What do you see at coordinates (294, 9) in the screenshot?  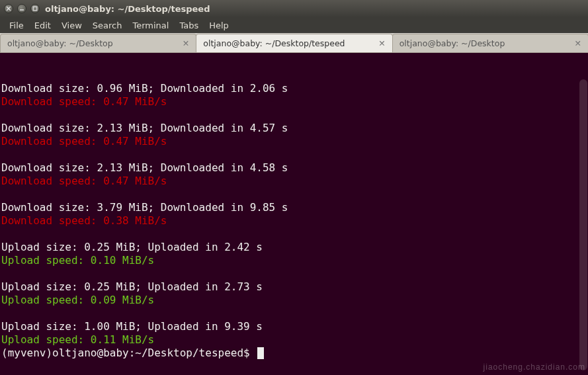 I see `titlebar: oltjano@baby: ~/Desktop/tespeed` at bounding box center [294, 9].